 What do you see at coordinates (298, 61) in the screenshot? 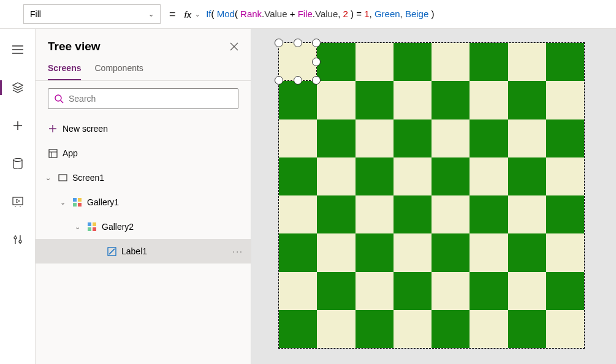
I see `selection-box` at bounding box center [298, 61].